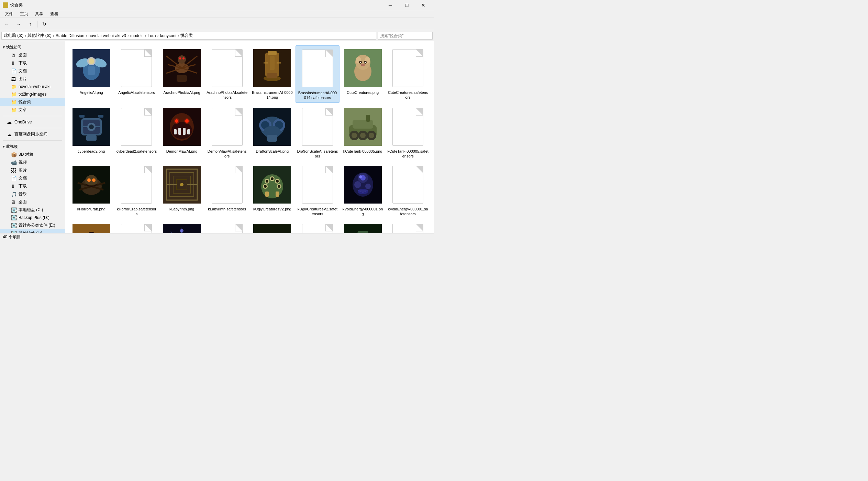 The height and width of the screenshot is (481, 868). I want to click on file-item-ladybug-png: LadybugAI.png, so click(91, 227).